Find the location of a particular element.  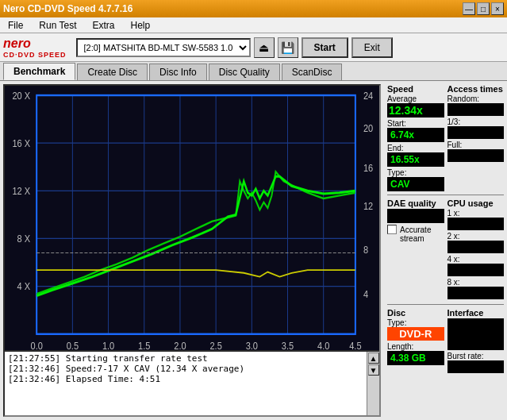

exit-button: Exit is located at coordinates (372, 48).